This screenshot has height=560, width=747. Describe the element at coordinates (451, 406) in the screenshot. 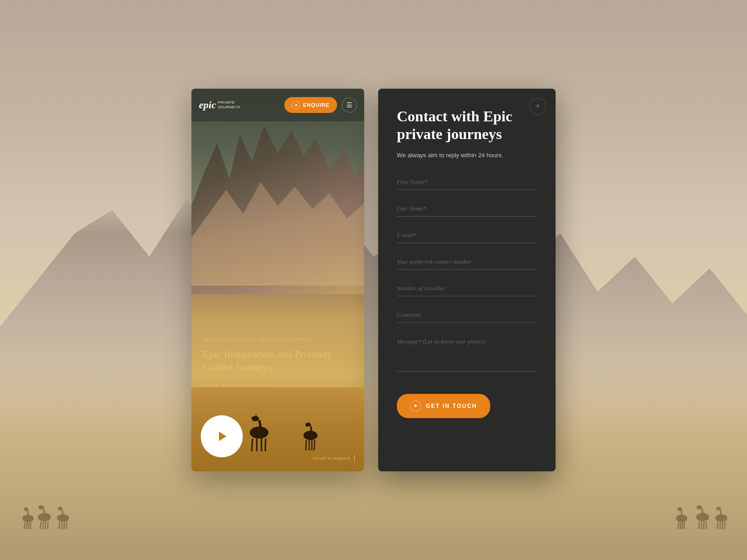

I see `submit-label: GET IN TOUCH` at that location.